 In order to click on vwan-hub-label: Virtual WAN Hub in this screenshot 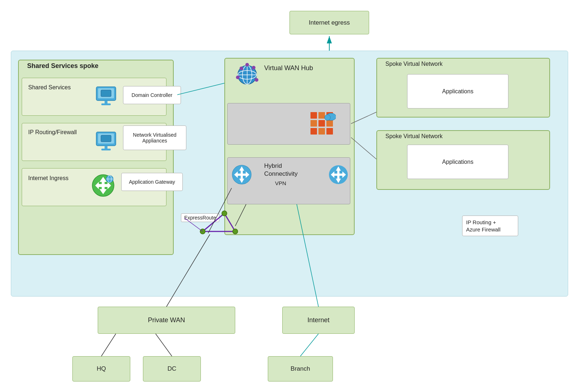, I will do `click(289, 68)`.